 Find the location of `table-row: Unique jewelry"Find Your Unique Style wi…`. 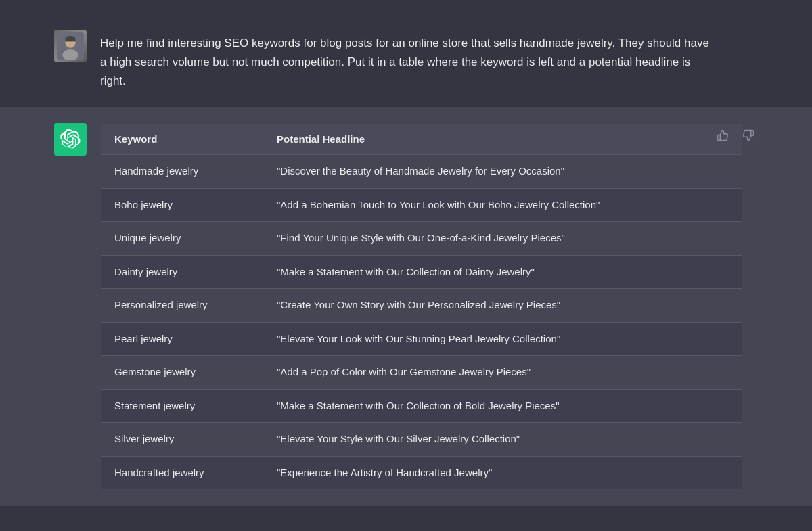

table-row: Unique jewelry"Find Your Unique Style wi… is located at coordinates (422, 239).